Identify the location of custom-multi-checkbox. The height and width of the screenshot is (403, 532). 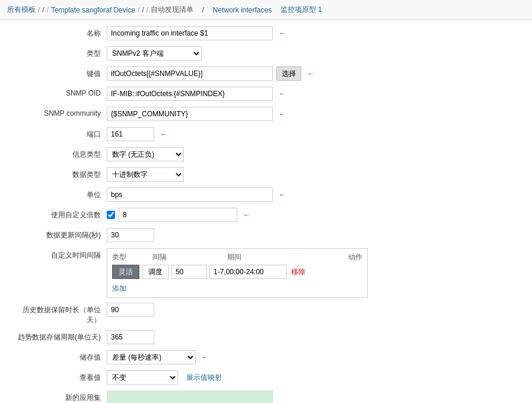
(111, 215).